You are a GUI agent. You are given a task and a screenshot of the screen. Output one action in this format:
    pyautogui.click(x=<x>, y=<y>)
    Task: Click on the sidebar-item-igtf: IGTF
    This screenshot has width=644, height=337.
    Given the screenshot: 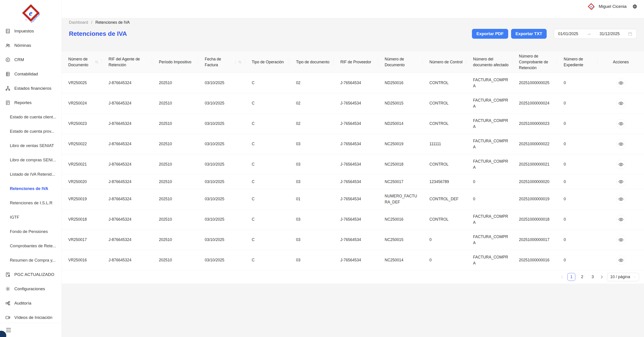 What is the action you would take?
    pyautogui.click(x=31, y=217)
    